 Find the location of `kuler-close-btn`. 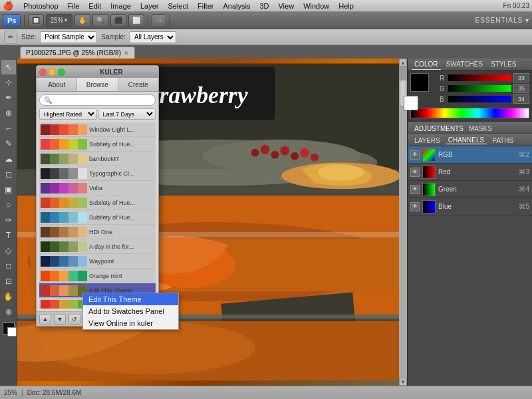

kuler-close-btn is located at coordinates (43, 72).